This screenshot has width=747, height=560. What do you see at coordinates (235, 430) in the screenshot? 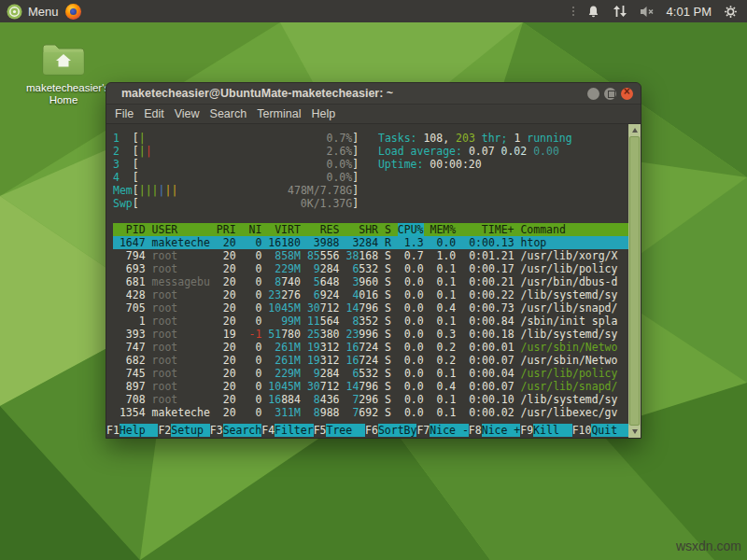
I see `fkey-search: F3Search` at bounding box center [235, 430].